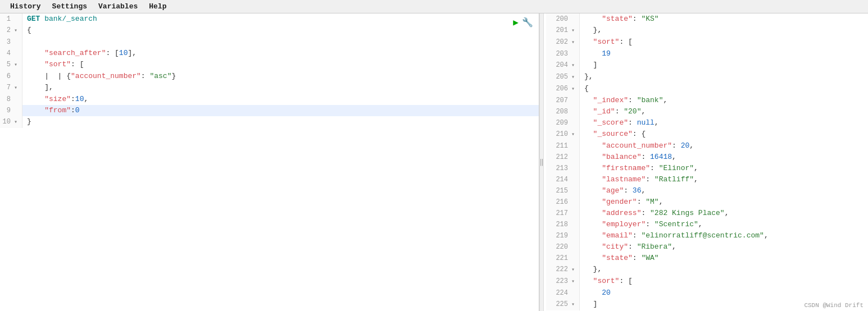  I want to click on result-line-number: 223▾, so click(563, 282).